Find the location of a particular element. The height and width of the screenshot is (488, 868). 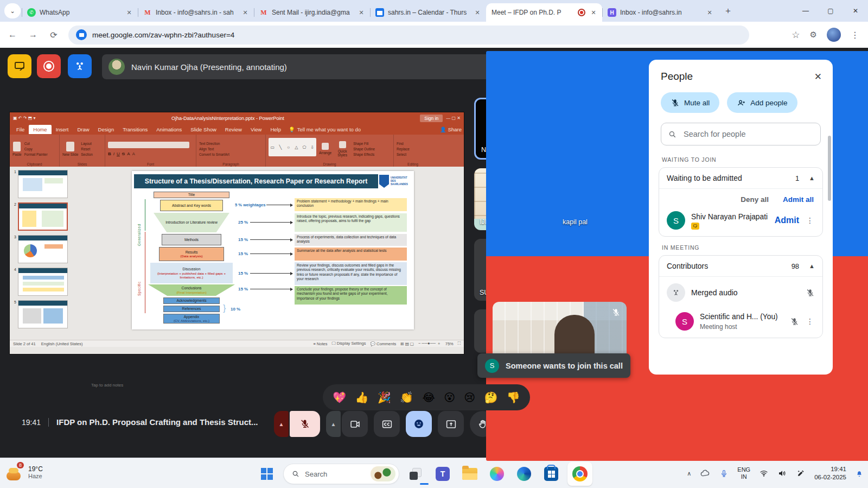

browser-menu-icon: ⋮ is located at coordinates (855, 35).